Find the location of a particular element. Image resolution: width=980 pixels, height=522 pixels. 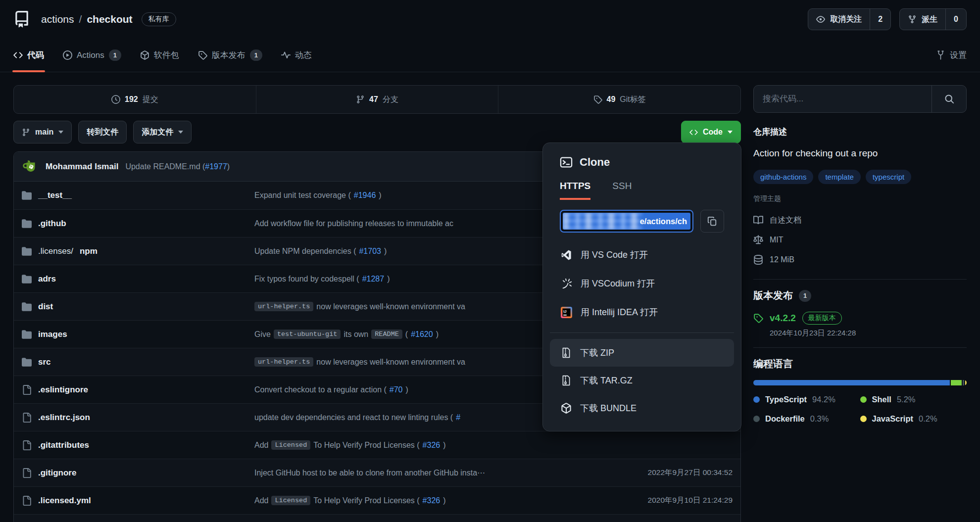

branch-selector: main is located at coordinates (43, 132).